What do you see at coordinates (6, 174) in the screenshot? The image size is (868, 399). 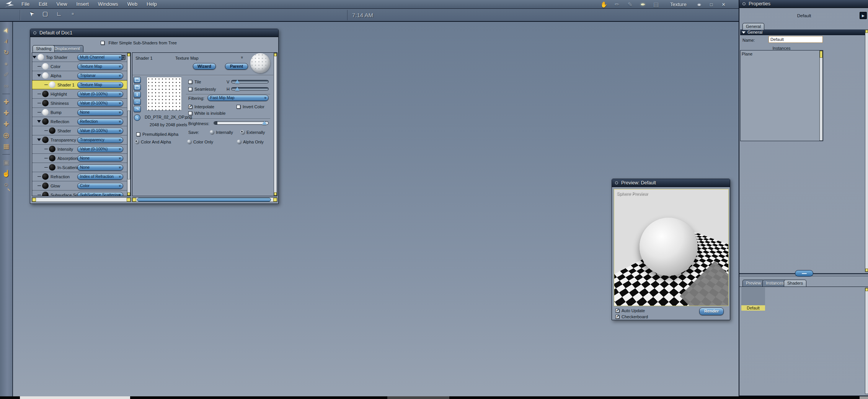 I see `hand-icon: ☝` at bounding box center [6, 174].